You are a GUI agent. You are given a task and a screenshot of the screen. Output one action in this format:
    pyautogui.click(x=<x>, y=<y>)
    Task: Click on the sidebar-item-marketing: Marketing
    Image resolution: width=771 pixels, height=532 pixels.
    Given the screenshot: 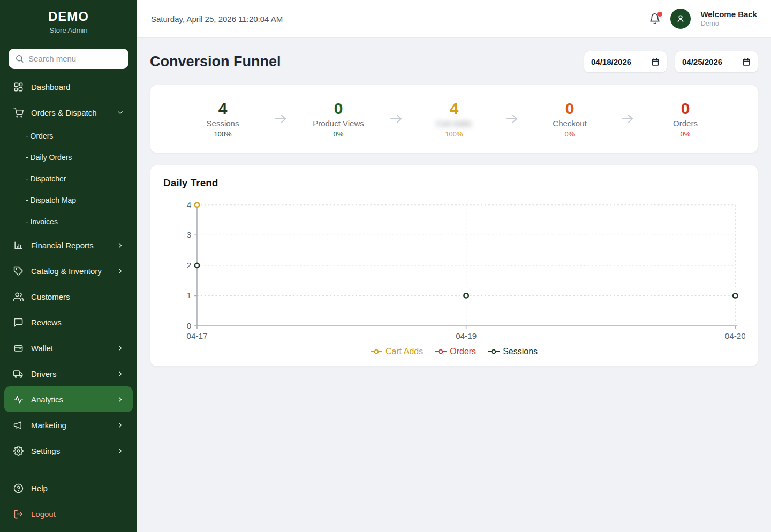 What is the action you would take?
    pyautogui.click(x=69, y=425)
    